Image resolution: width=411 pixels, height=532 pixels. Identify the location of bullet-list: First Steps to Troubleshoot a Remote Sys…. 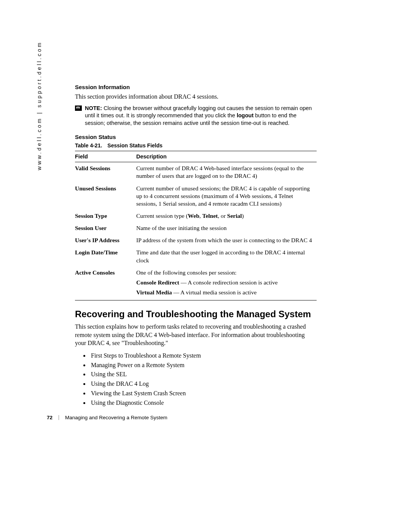
(196, 379).